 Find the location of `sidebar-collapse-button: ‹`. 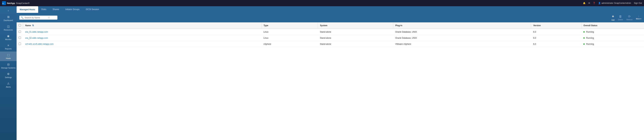

sidebar-collapse-button: ‹ is located at coordinates (8, 11).